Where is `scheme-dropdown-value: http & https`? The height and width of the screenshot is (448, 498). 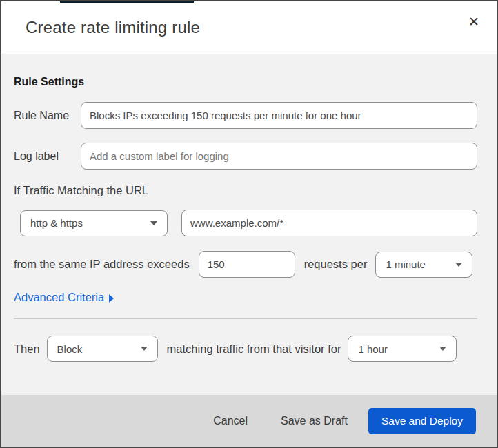 scheme-dropdown-value: http & https is located at coordinates (57, 223).